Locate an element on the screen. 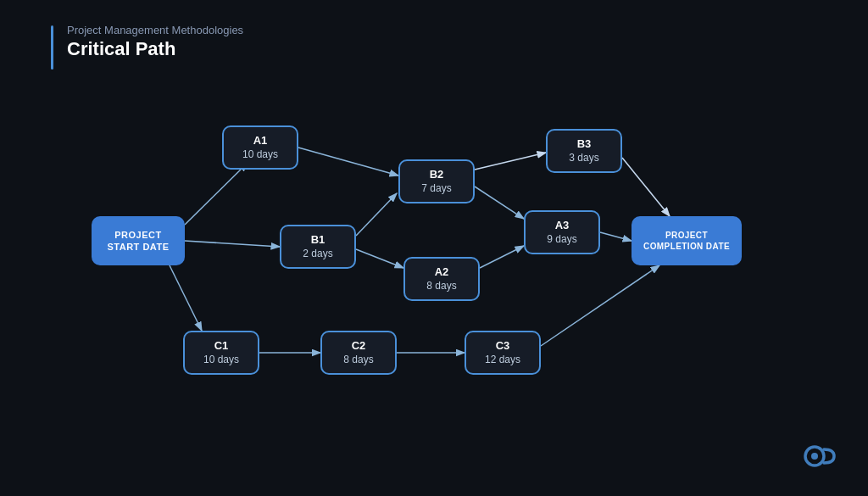  node-C3: C3 12 days is located at coordinates (503, 353).